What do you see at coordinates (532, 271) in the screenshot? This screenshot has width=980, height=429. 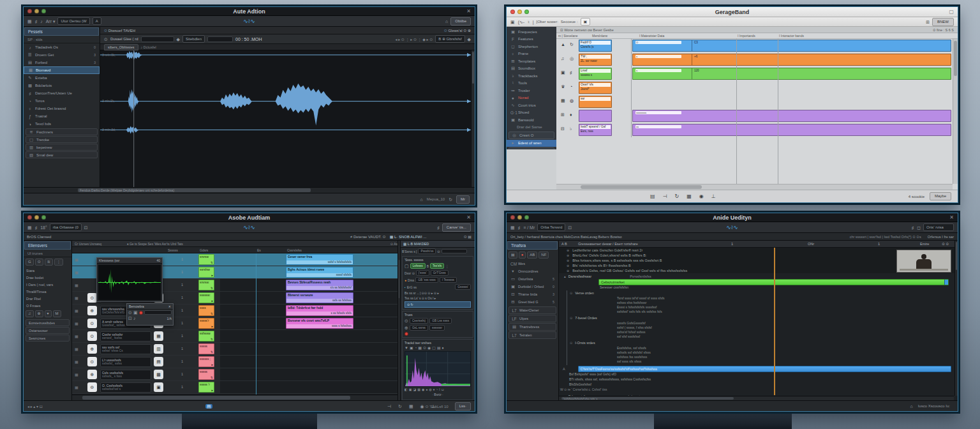 I see `sidebar-item: ▾ Omncordires` at bounding box center [532, 271].